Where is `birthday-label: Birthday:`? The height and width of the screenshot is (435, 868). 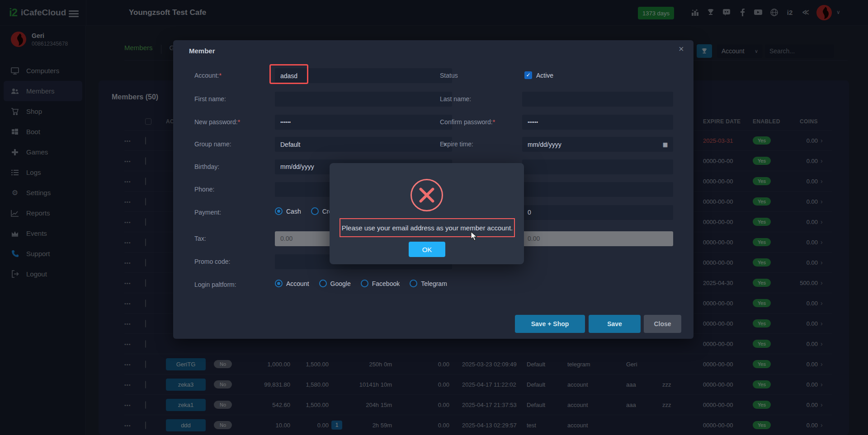
birthday-label: Birthday: is located at coordinates (207, 167).